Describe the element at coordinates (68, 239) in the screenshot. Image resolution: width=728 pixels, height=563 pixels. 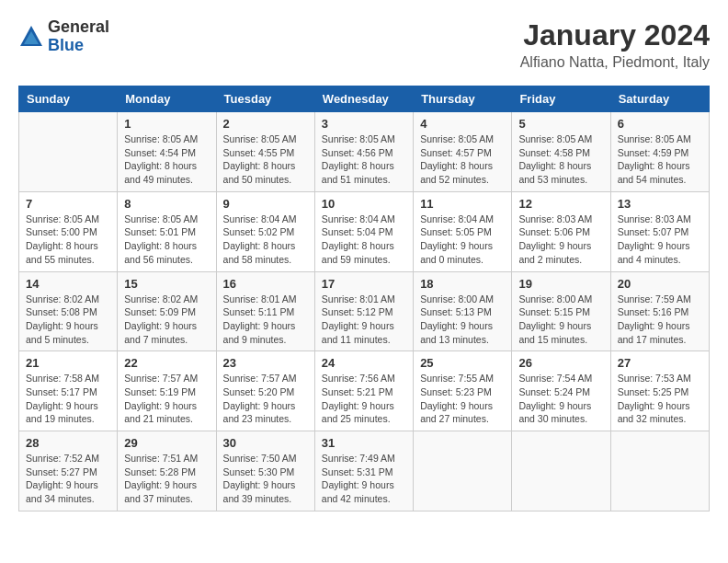
I see `day-info: Sunrise: 8:05 AMSunset: 5:00 PMDaylight:…` at that location.